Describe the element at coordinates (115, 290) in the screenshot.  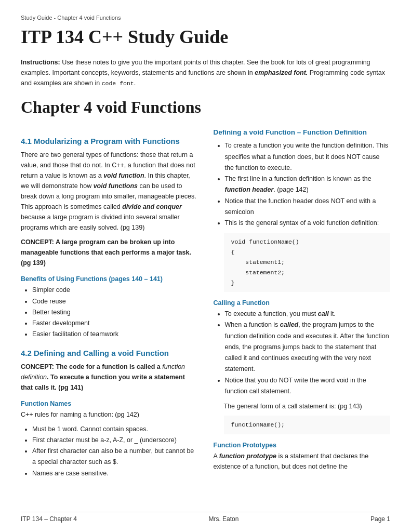
I see `list-item: Simpler code` at that location.